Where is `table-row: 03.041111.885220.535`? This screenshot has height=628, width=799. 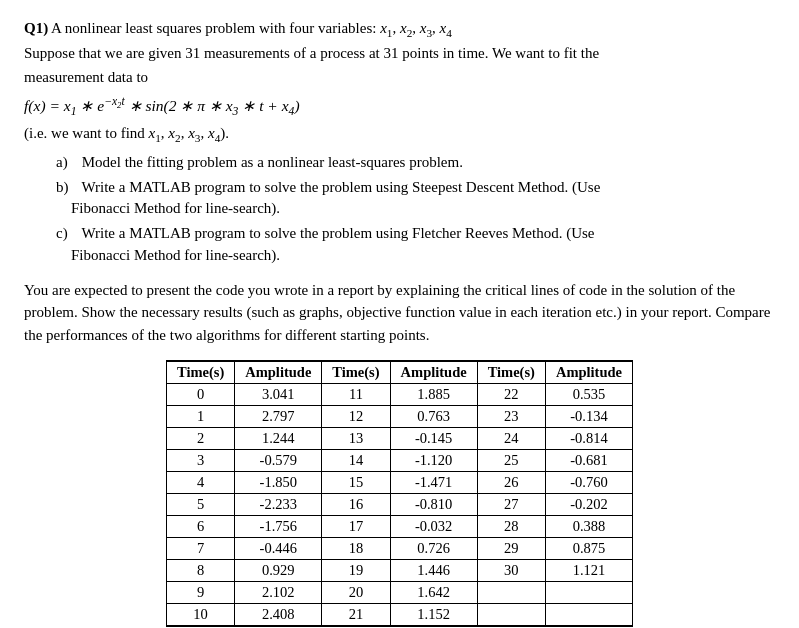 table-row: 03.041111.885220.535 is located at coordinates (399, 395).